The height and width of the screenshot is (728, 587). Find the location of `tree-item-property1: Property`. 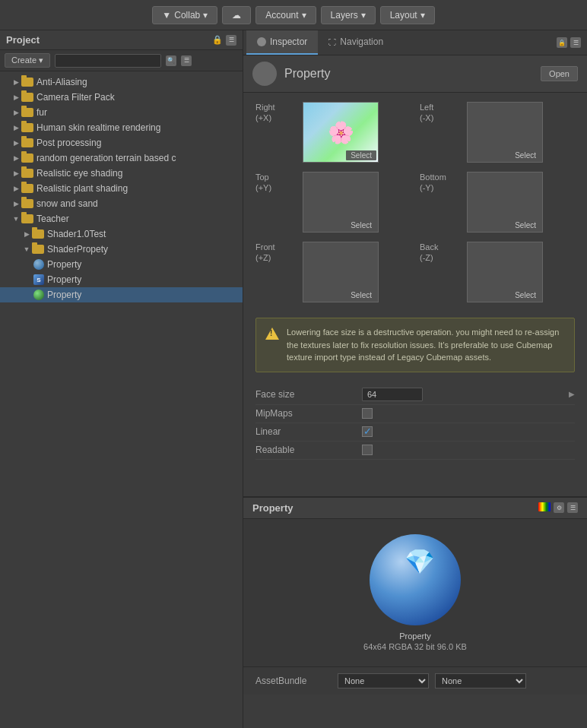

tree-item-property1: Property is located at coordinates (122, 264).